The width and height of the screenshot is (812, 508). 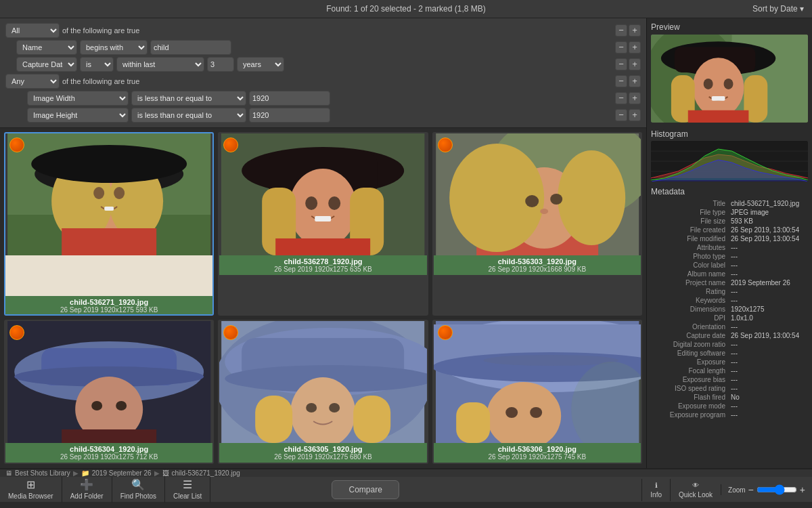 What do you see at coordinates (47, 64) in the screenshot?
I see `field-select-3: Capture DateName` at bounding box center [47, 64].